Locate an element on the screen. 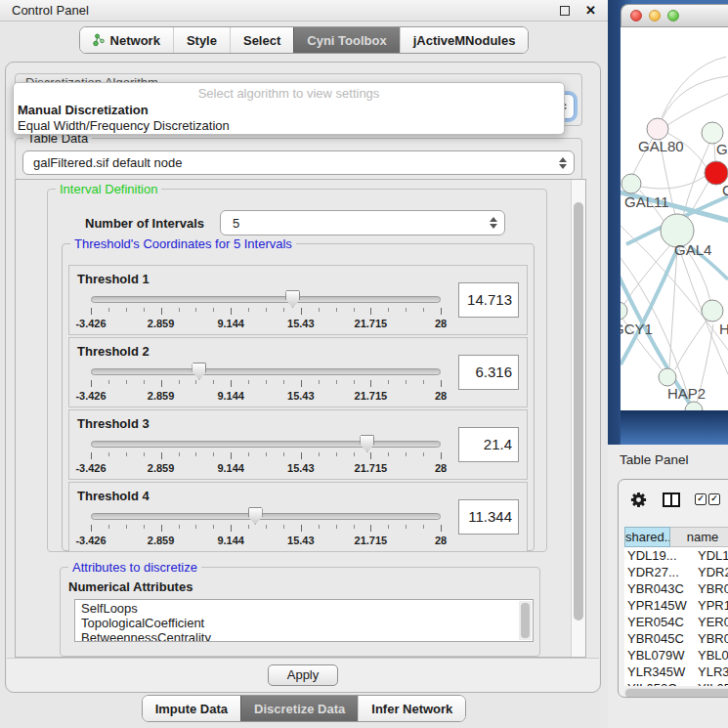 The width and height of the screenshot is (728, 728). table-row: YBR043CYBR04 is located at coordinates (676, 588).